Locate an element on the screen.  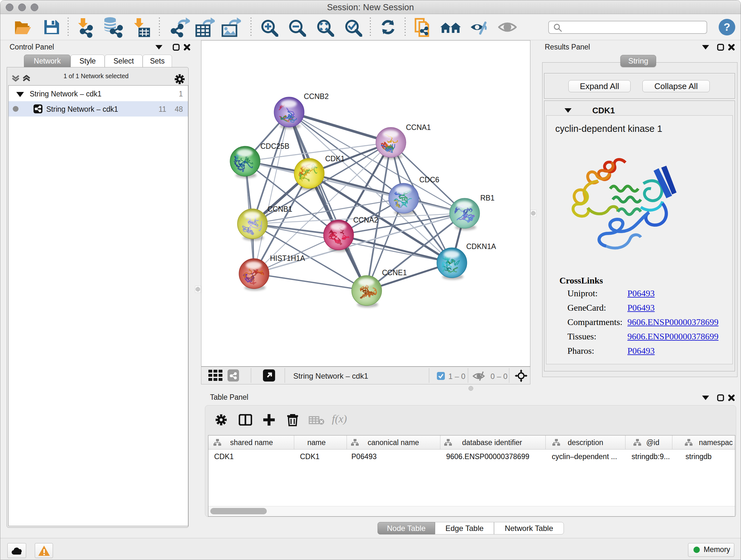
svg-text: CCNA1 is located at coordinates (418, 127).